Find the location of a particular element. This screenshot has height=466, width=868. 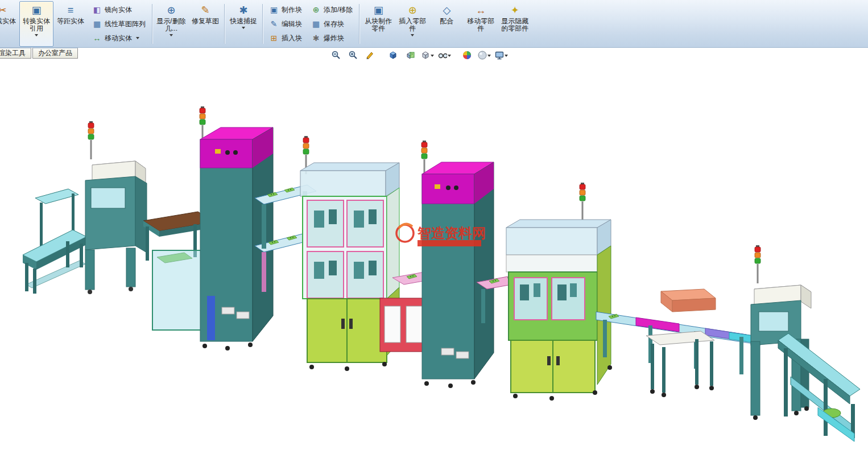

trim-entities-icon: ✂ is located at coordinates (5, 10).